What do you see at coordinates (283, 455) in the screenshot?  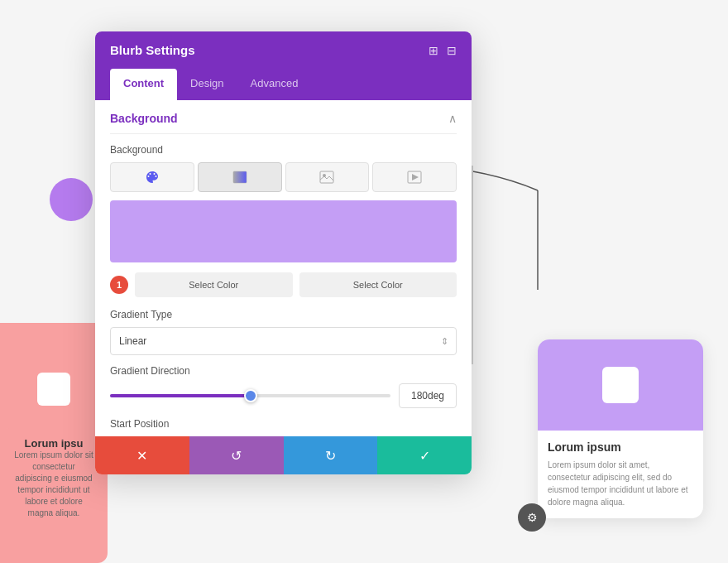 I see `modal-footer: ✕ ↺ ↻ ✓` at bounding box center [283, 455].